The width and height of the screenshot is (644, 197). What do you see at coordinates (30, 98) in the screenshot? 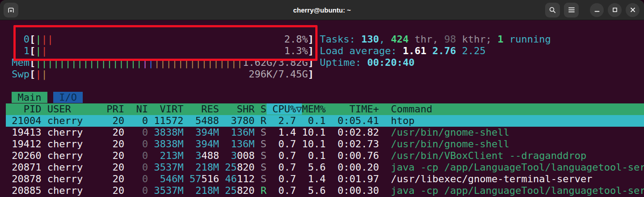
I see `tab-main: Main` at bounding box center [30, 98].